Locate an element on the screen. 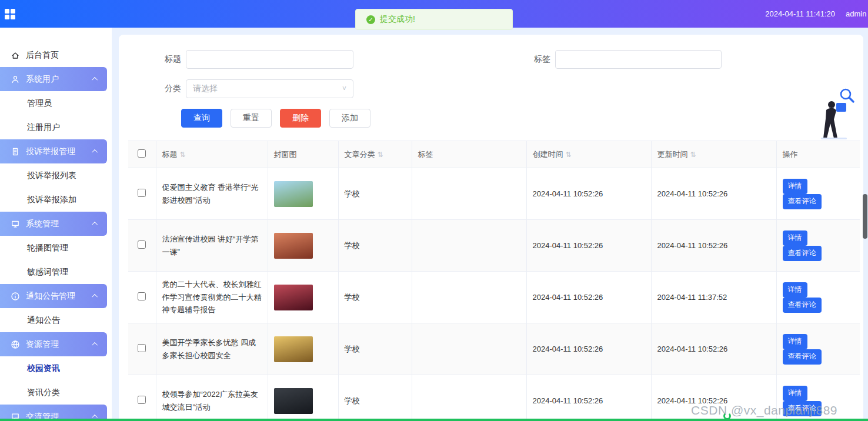  cover-image-campus-green-trees is located at coordinates (293, 194).